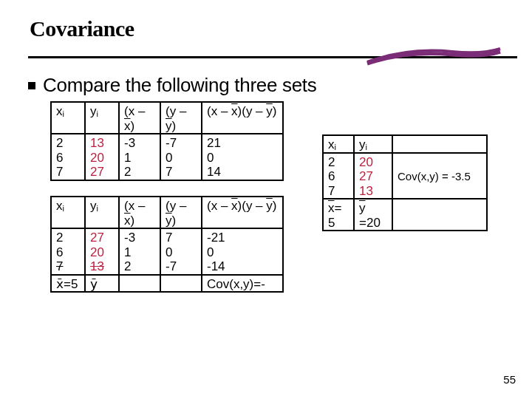 The image size is (532, 399). Describe the element at coordinates (266, 86) in the screenshot. I see `bullet-item: Compare the following three sets` at that location.